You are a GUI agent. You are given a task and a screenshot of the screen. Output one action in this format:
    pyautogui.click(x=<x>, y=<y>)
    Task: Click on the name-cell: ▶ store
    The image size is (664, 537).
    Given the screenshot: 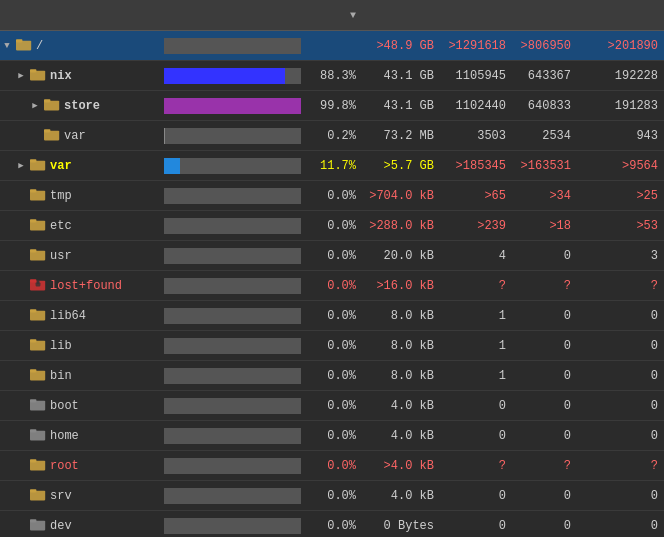 What is the action you would take?
    pyautogui.click(x=80, y=106)
    